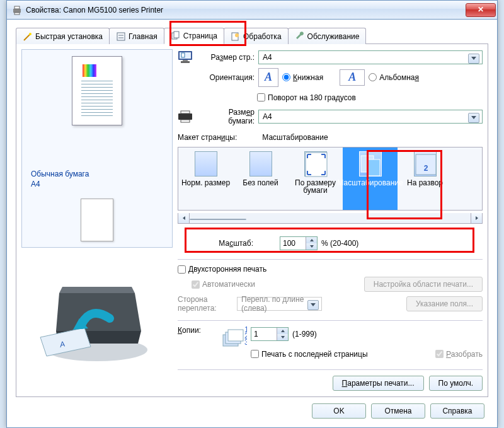 This screenshot has width=504, height=428. What do you see at coordinates (330, 269) in the screenshot?
I see `duplex-checkbox: Двухсторонняя печать` at bounding box center [330, 269].